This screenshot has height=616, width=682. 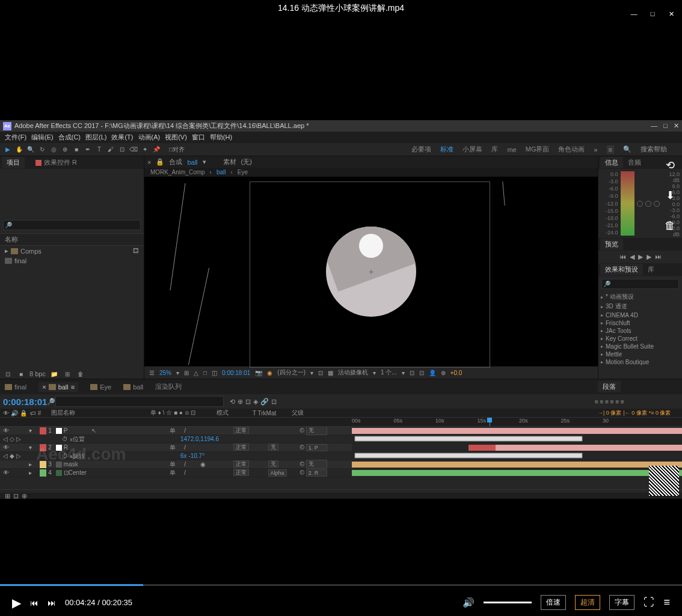 What do you see at coordinates (70, 137) in the screenshot?
I see `menu-comp: 合成(C)` at bounding box center [70, 137].